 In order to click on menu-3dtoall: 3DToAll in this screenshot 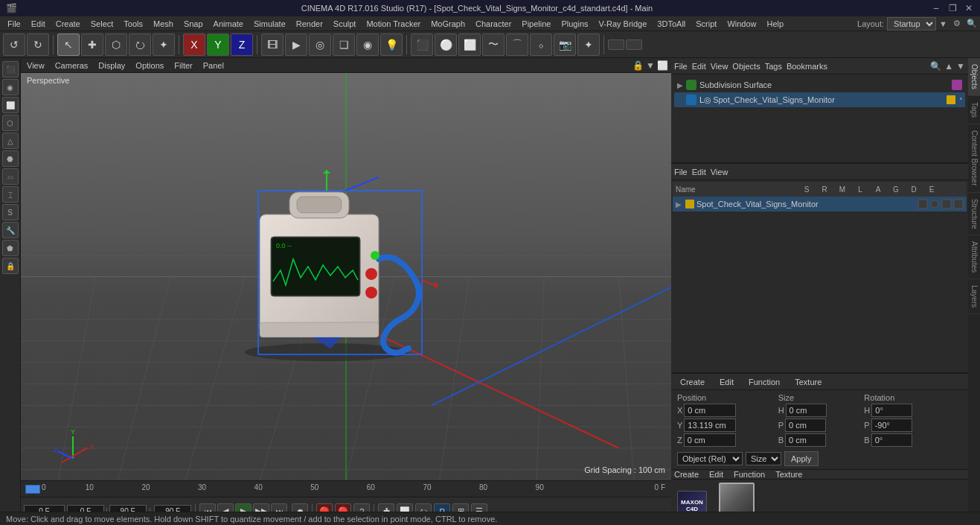, I will do `click(671, 24)`.